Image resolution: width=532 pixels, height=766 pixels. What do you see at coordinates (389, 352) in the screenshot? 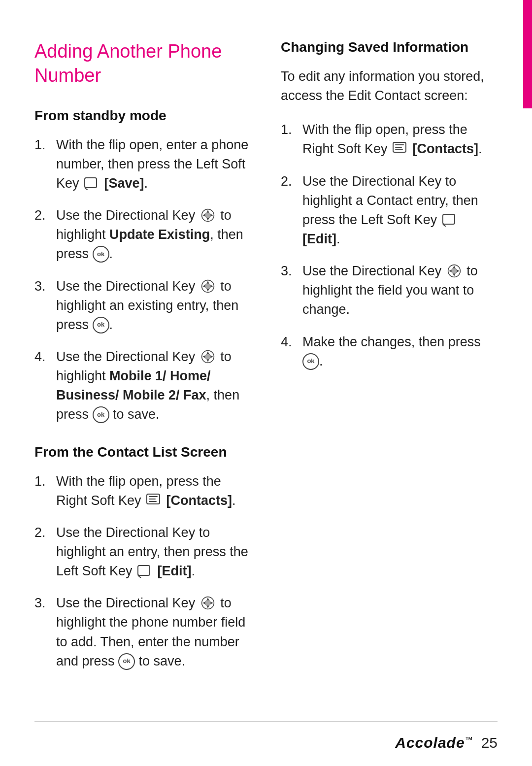
I see `list-item: 4. Make the changes, then press ok.` at bounding box center [389, 352].